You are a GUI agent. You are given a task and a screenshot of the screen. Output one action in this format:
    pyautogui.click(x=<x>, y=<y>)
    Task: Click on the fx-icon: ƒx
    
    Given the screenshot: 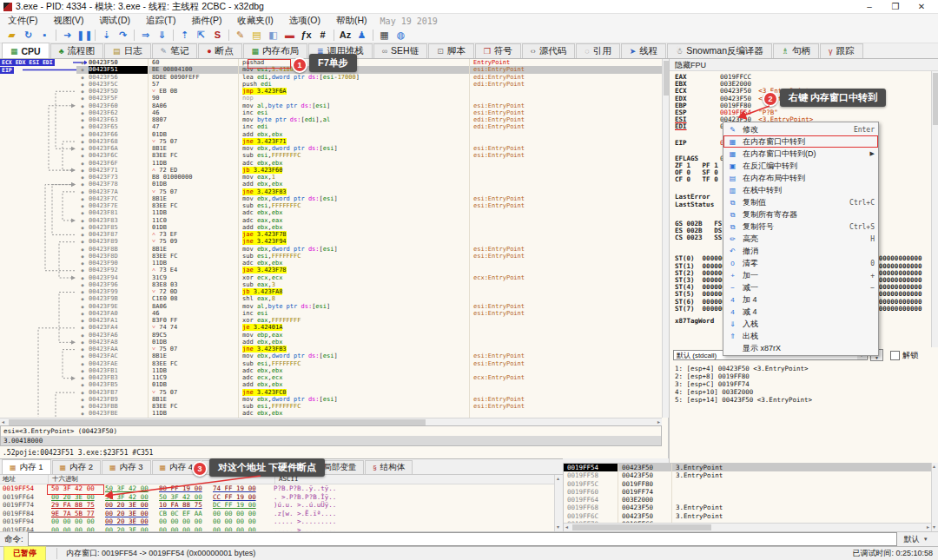 What is the action you would take?
    pyautogui.click(x=306, y=35)
    